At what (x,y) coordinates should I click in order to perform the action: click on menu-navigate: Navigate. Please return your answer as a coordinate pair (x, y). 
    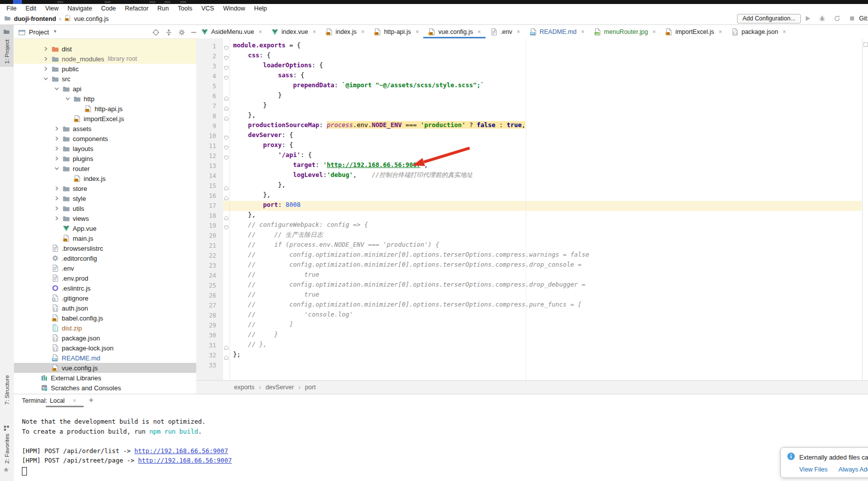
    Looking at the image, I should click on (80, 8).